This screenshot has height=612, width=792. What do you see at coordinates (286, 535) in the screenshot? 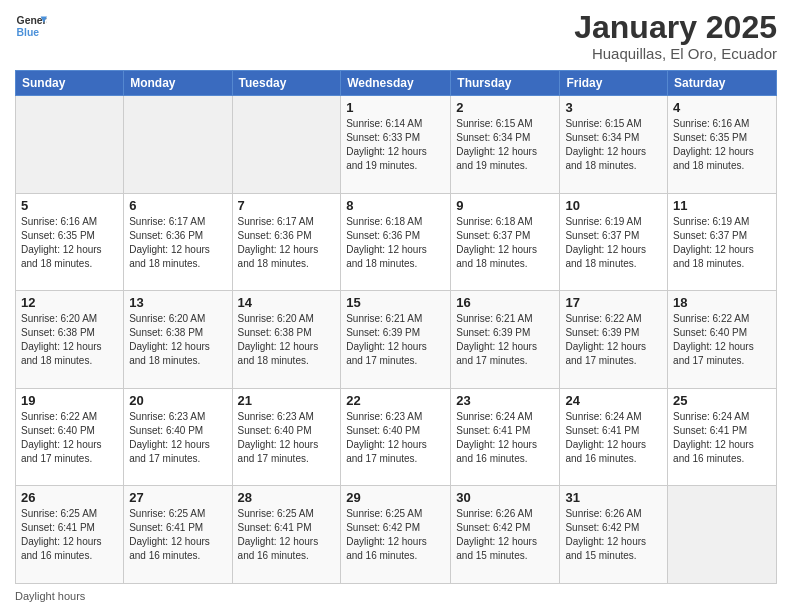
I see `calendar-cell: 28Sunrise: 6:25 AM Sunset: 6:41 PM Dayli…` at bounding box center [286, 535].